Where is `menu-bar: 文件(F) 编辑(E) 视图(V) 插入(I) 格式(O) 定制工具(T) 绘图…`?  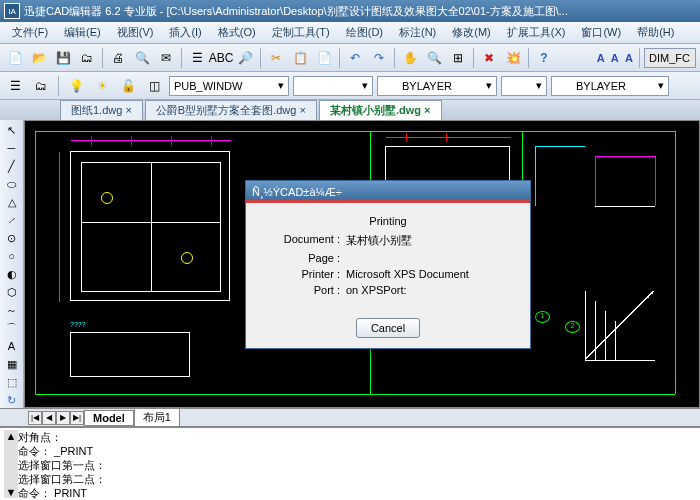 menu-bar: 文件(F) 编辑(E) 视图(V) 插入(I) 格式(O) 定制工具(T) 绘图… is located at coordinates (350, 33).